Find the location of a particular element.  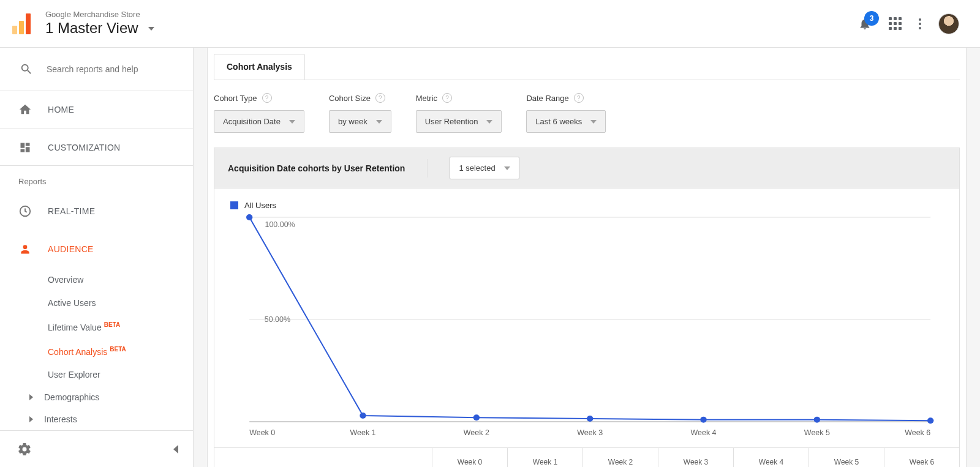

view-name: 1 Master View is located at coordinates (92, 28).